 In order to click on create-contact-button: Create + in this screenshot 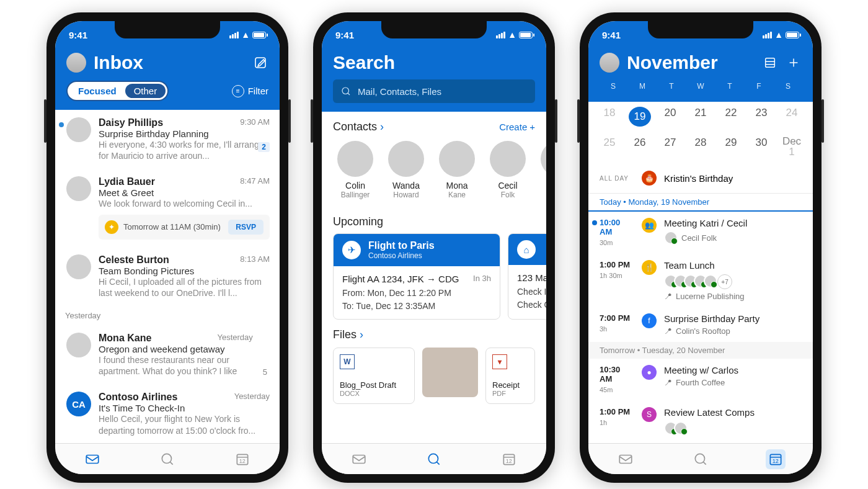, I will do `click(517, 127)`.